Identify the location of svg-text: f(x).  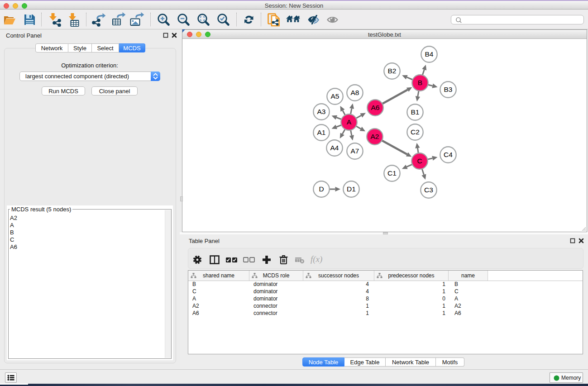
(316, 260).